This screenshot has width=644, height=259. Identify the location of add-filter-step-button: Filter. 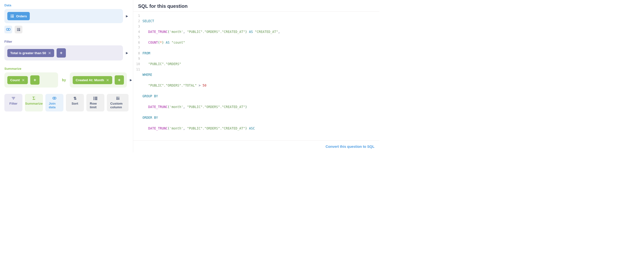
(14, 103).